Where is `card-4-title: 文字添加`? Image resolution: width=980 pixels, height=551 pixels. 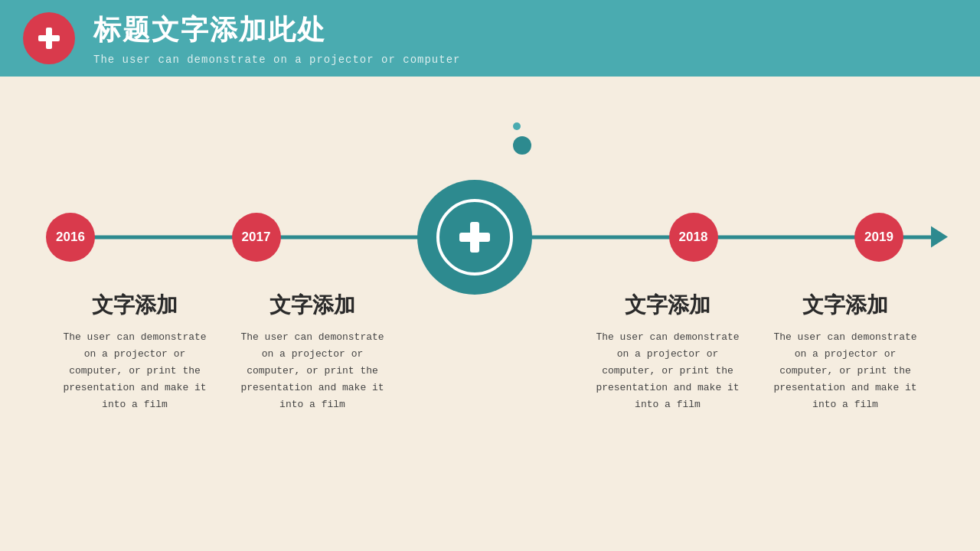 card-4-title: 文字添加 is located at coordinates (845, 305).